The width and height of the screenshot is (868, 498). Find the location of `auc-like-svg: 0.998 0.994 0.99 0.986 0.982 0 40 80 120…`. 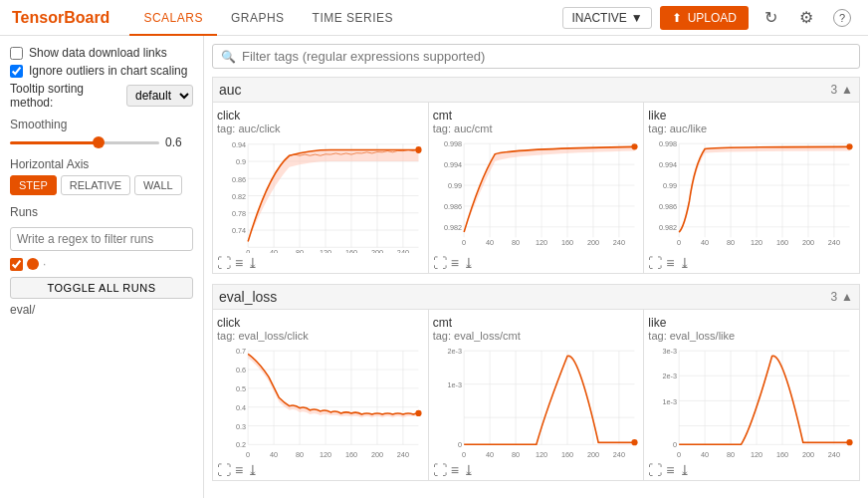

auc-like-svg: 0.998 0.994 0.99 0.986 0.982 0 40 80 120… is located at coordinates (752, 195).